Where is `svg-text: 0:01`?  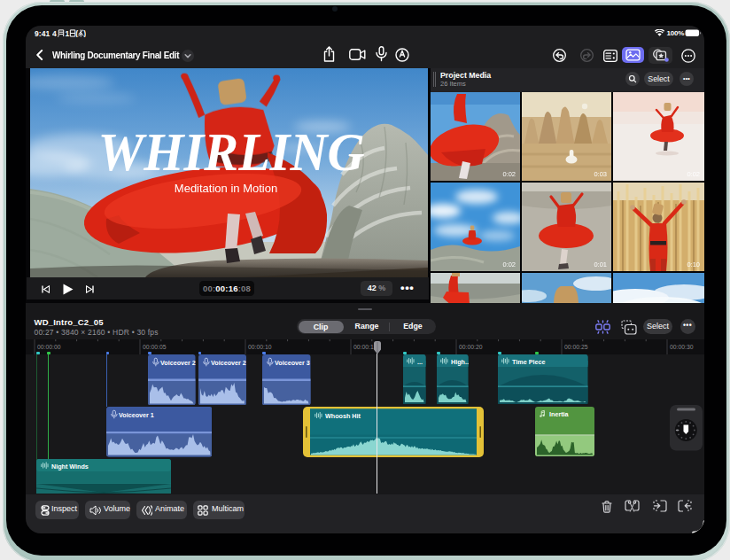
svg-text: 0:01 is located at coordinates (601, 264).